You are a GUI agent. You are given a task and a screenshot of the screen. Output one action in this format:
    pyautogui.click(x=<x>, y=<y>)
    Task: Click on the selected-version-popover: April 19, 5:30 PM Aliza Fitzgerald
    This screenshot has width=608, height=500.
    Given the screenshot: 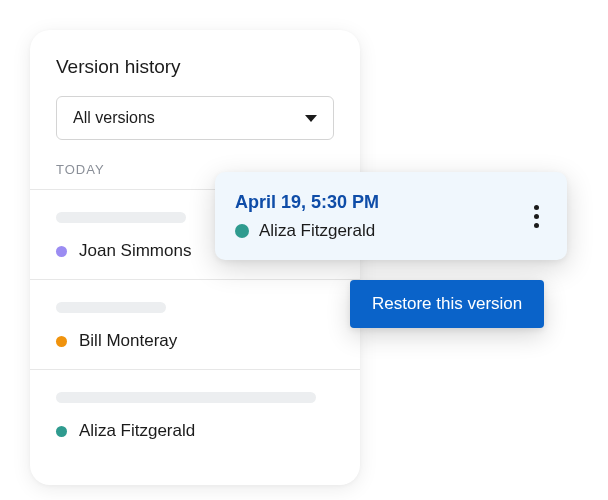 What is the action you would take?
    pyautogui.click(x=391, y=216)
    